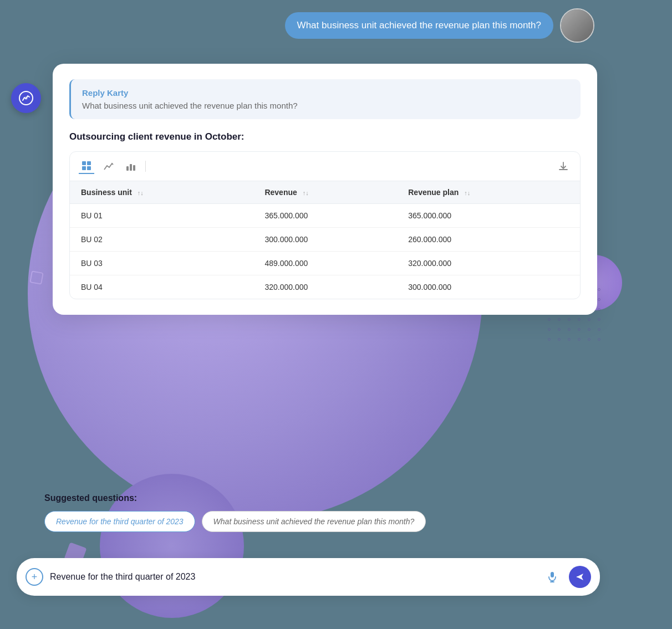 This screenshot has width=672, height=629. I want to click on cell-plan-0: 365.000.000, so click(488, 216).